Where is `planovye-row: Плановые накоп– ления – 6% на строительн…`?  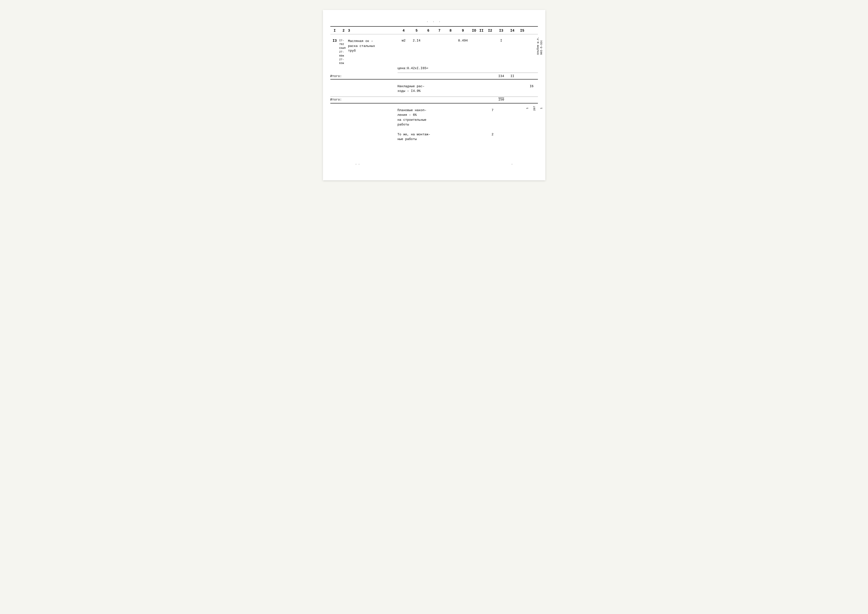 planovye-row: Плановые накоп– ления – 6% на строительн… is located at coordinates (434, 116).